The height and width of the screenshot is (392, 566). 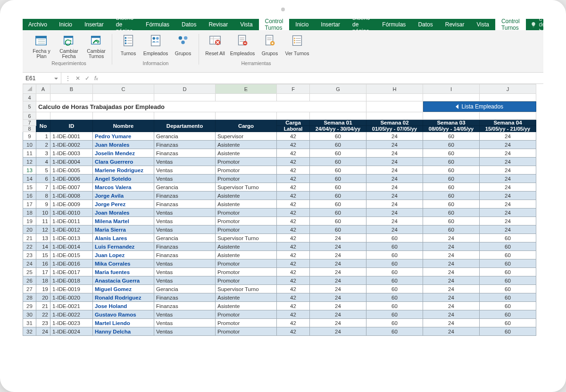 I want to click on data-cell: Marlene Rodriguez, so click(x=124, y=170).